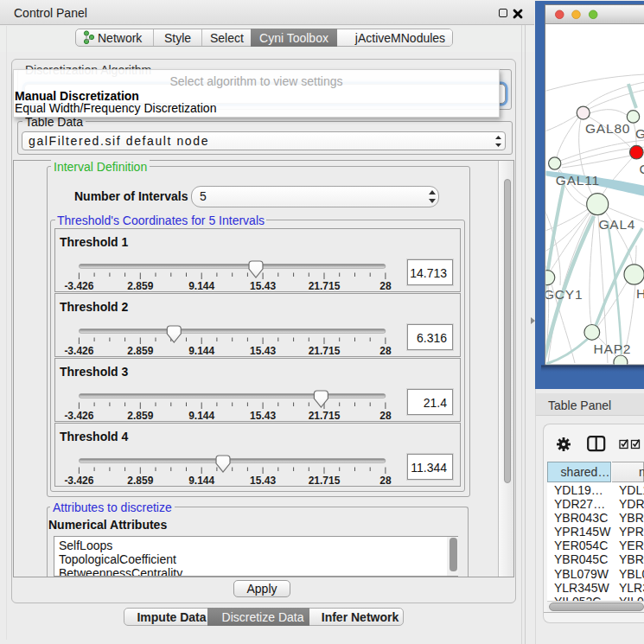 This screenshot has height=644, width=644. I want to click on svg-text: GCY1, so click(564, 294).